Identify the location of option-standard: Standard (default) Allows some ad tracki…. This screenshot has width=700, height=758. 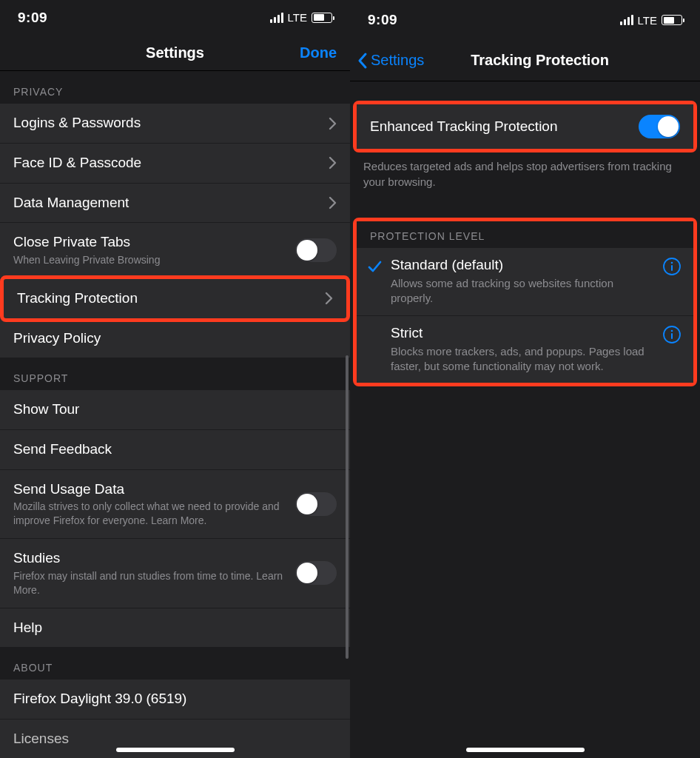
(525, 282).